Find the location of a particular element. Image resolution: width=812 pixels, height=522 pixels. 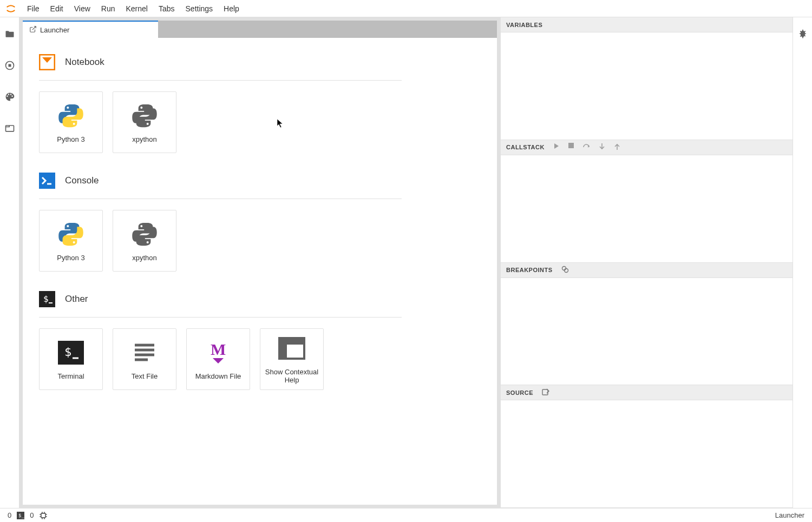

debug-callstack-header: CALLSTACK is located at coordinates (646, 148).